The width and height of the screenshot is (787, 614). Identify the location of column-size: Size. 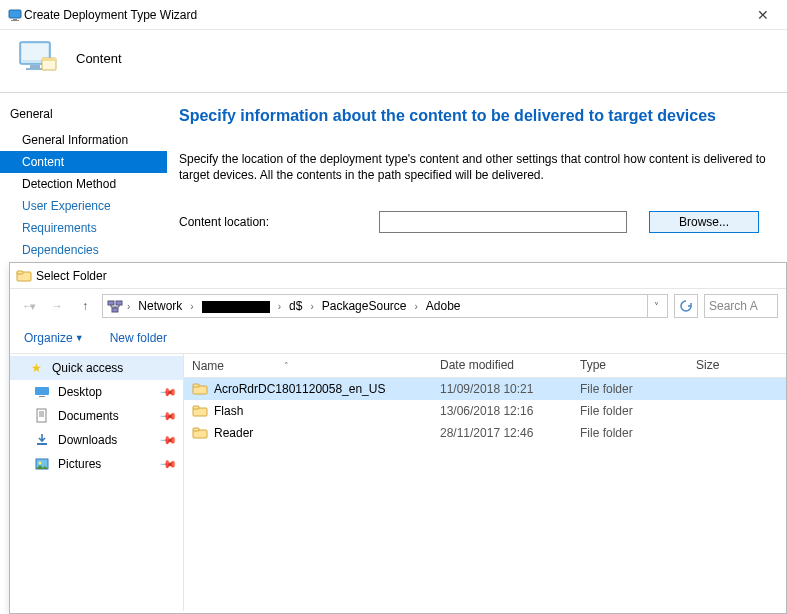
(737, 366).